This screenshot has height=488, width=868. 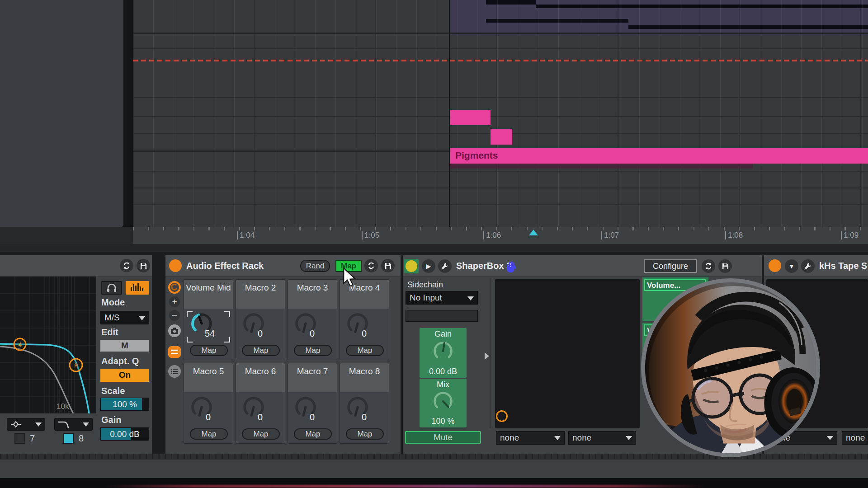 What do you see at coordinates (533, 232) in the screenshot?
I see `loop-start-marker` at bounding box center [533, 232].